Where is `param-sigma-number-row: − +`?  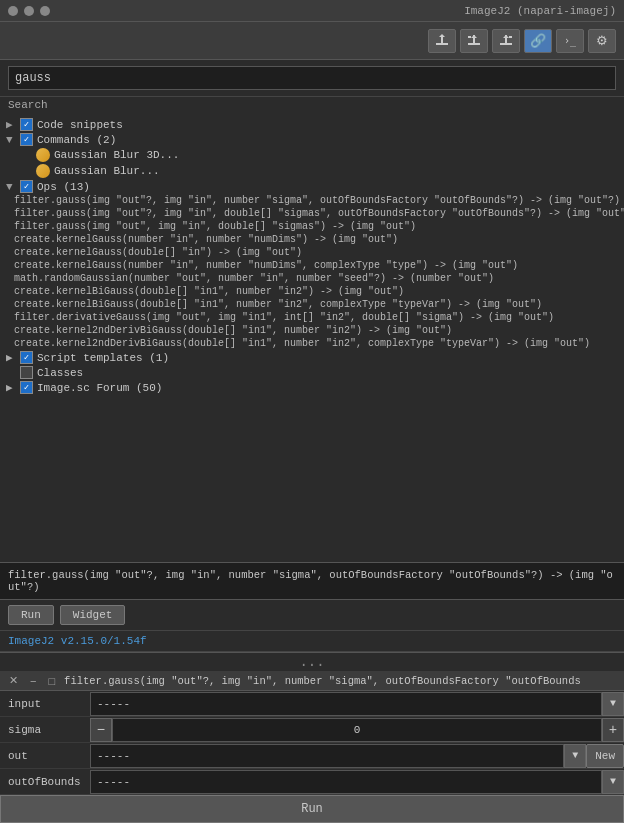 param-sigma-number-row: − + is located at coordinates (357, 730).